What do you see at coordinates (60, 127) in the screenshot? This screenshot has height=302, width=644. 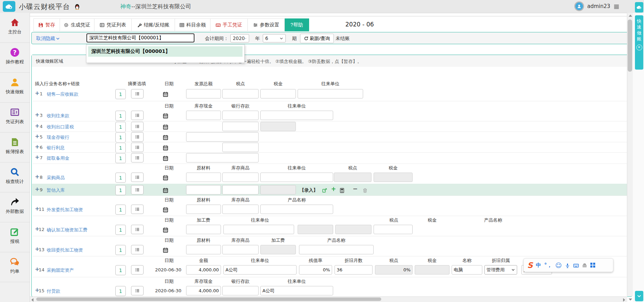 I see `business-link: 收到出口退税` at bounding box center [60, 127].